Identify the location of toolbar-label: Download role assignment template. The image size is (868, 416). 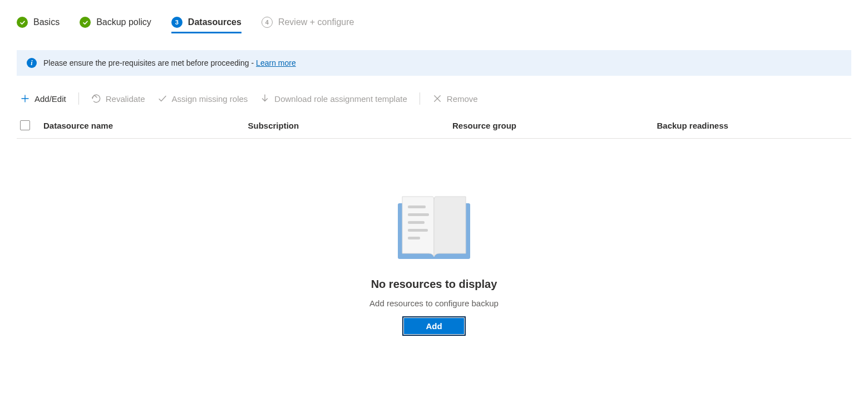
(341, 99).